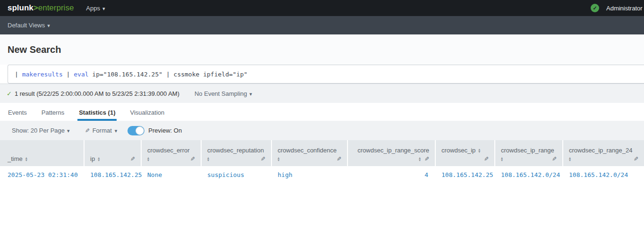  Describe the element at coordinates (310, 175) in the screenshot. I see `cell-crowdsec_confidence: high` at that location.